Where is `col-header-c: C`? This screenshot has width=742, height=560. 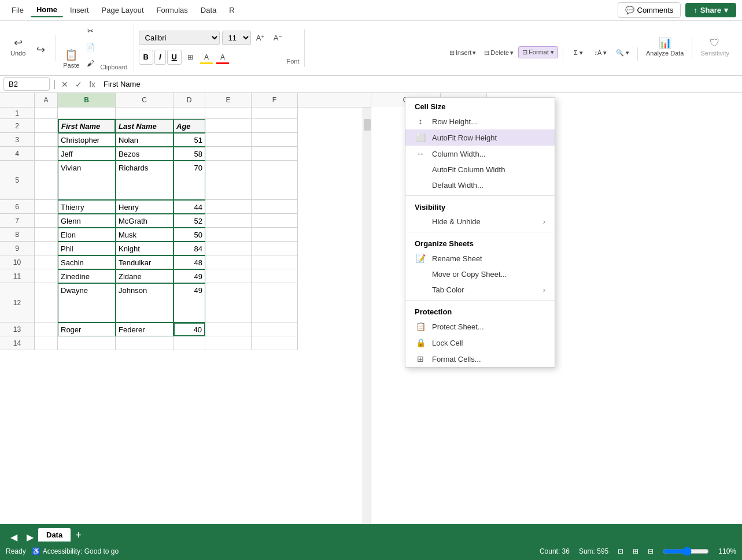
col-header-c: C is located at coordinates (145, 100).